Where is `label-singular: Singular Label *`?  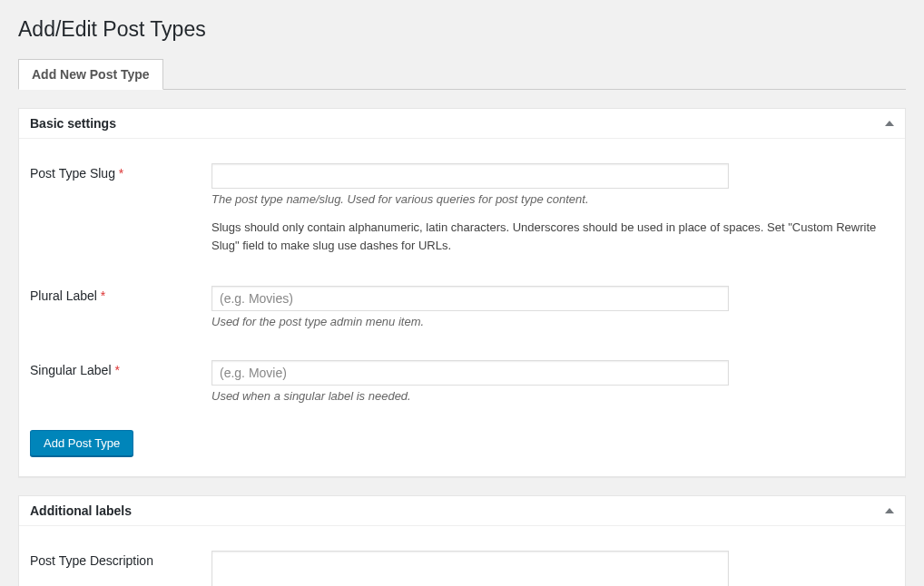 label-singular: Singular Label * is located at coordinates (121, 384).